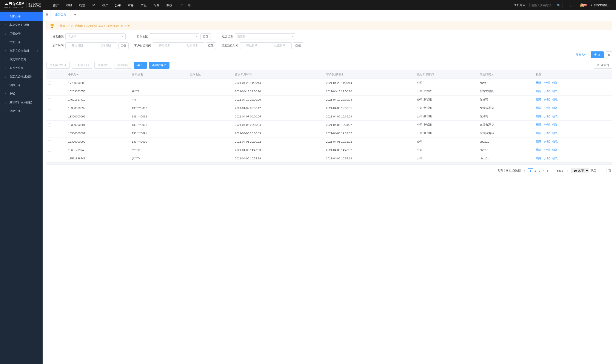 The height and width of the screenshot is (364, 616). I want to click on call-time-range: 开始日期~结束日期, so click(266, 46).